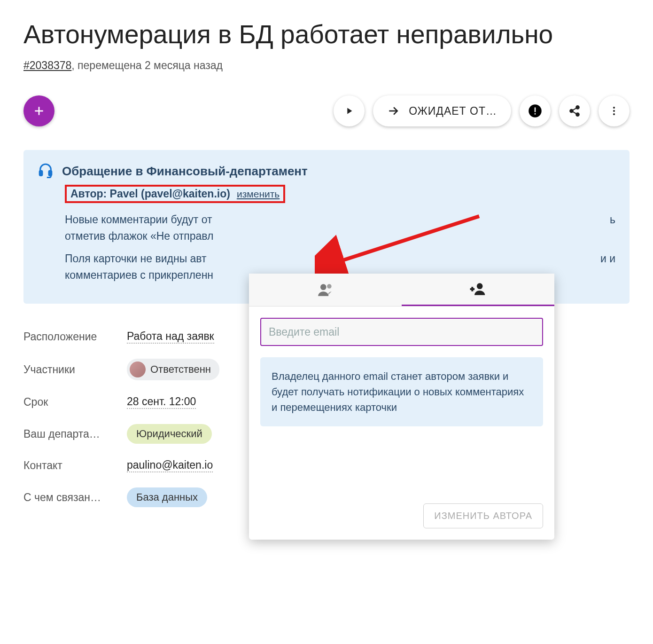  I want to click on contact-value: paulino@kaiten.io, so click(170, 465).